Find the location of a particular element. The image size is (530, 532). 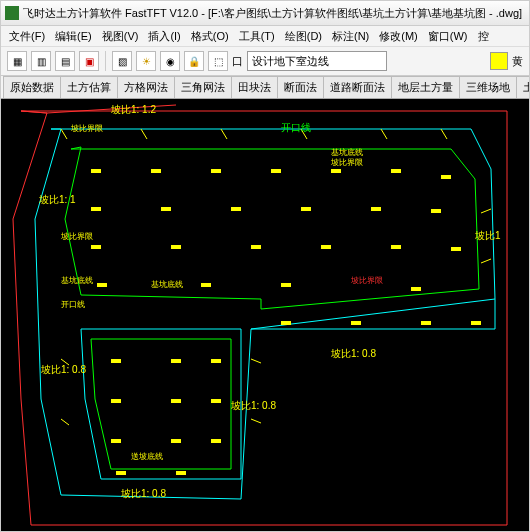

tab-volume: 地层土方量 is located at coordinates (426, 87).